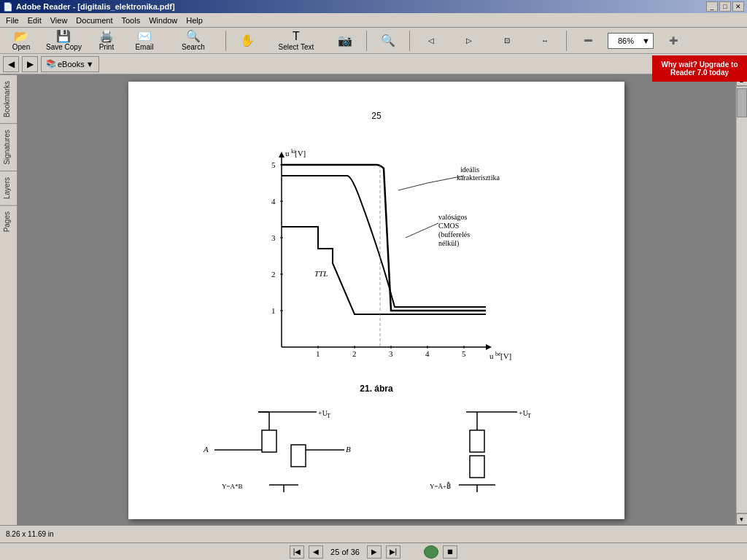 The image size is (747, 560). Describe the element at coordinates (12, 20) in the screenshot. I see `menu-file: File` at that location.